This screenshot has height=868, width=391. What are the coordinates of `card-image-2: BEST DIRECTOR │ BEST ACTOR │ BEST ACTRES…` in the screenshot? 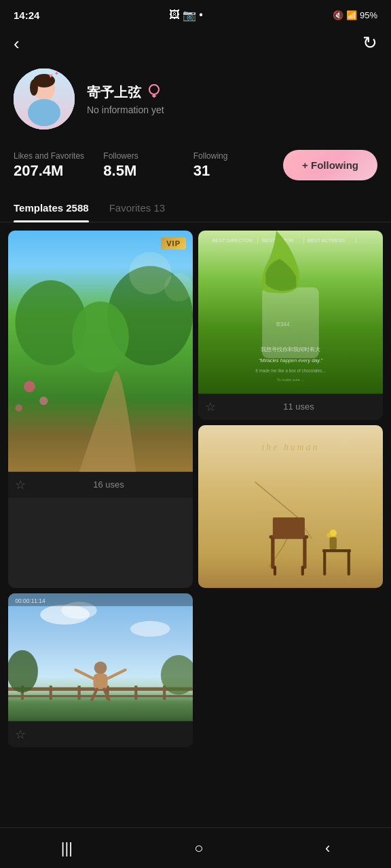 It's located at (291, 312).